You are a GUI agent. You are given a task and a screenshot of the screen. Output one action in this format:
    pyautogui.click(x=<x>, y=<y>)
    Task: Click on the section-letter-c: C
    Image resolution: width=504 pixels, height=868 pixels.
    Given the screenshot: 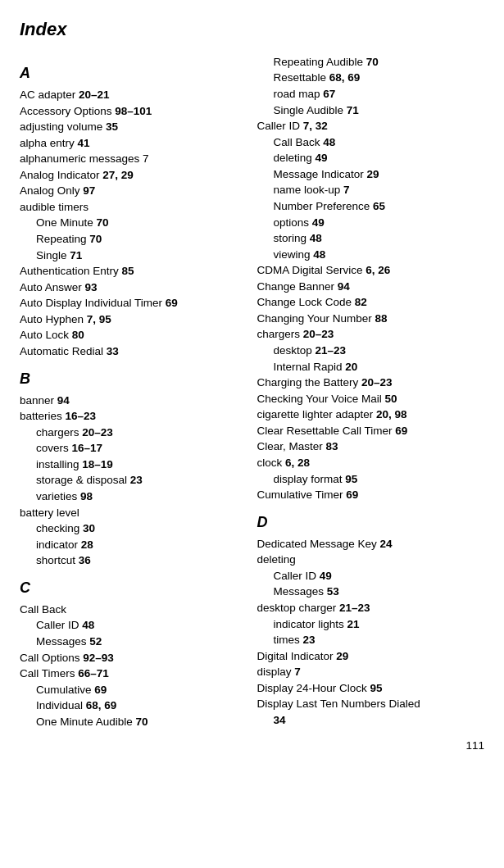 What is the action you would take?
    pyautogui.click(x=134, y=588)
    